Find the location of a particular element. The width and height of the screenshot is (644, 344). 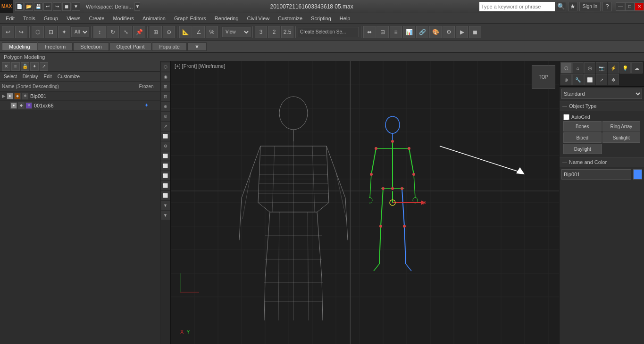

ring-array-btn: Ring Array is located at coordinates (622, 126).